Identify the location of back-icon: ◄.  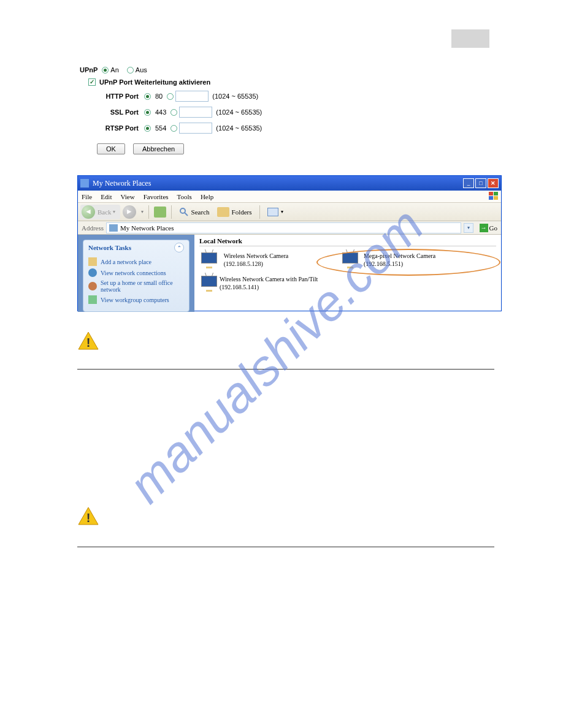
(88, 212).